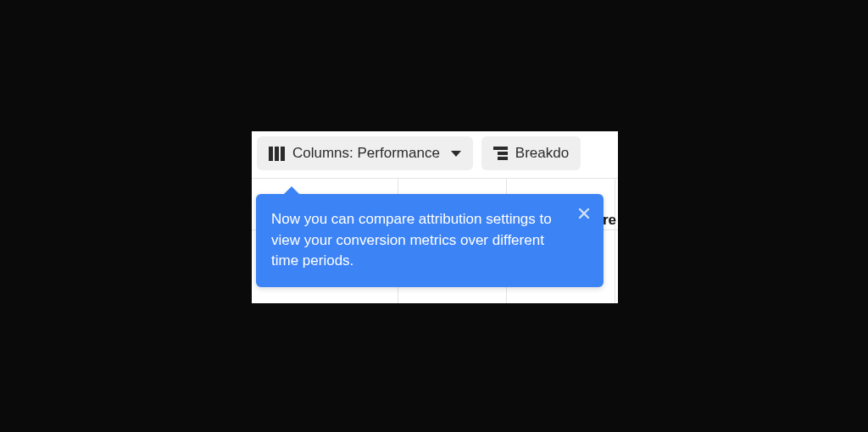 Image resolution: width=868 pixels, height=432 pixels. What do you see at coordinates (584, 213) in the screenshot?
I see `tooltip-close-button` at bounding box center [584, 213].